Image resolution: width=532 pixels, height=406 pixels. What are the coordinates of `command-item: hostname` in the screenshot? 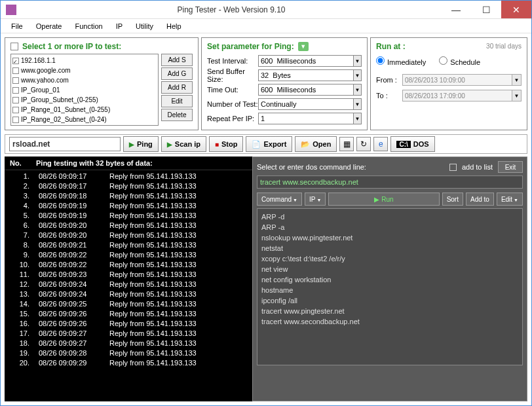 It's located at (390, 290).